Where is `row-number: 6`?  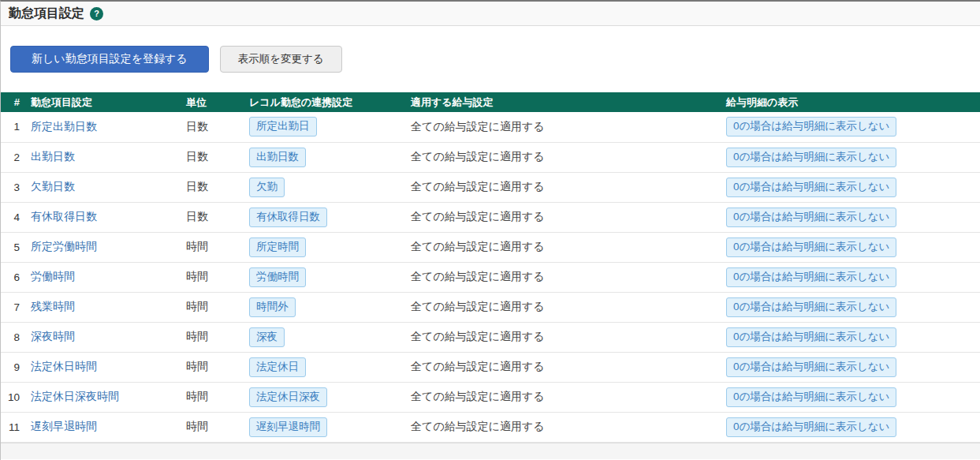
row-number: 6 is located at coordinates (13, 277).